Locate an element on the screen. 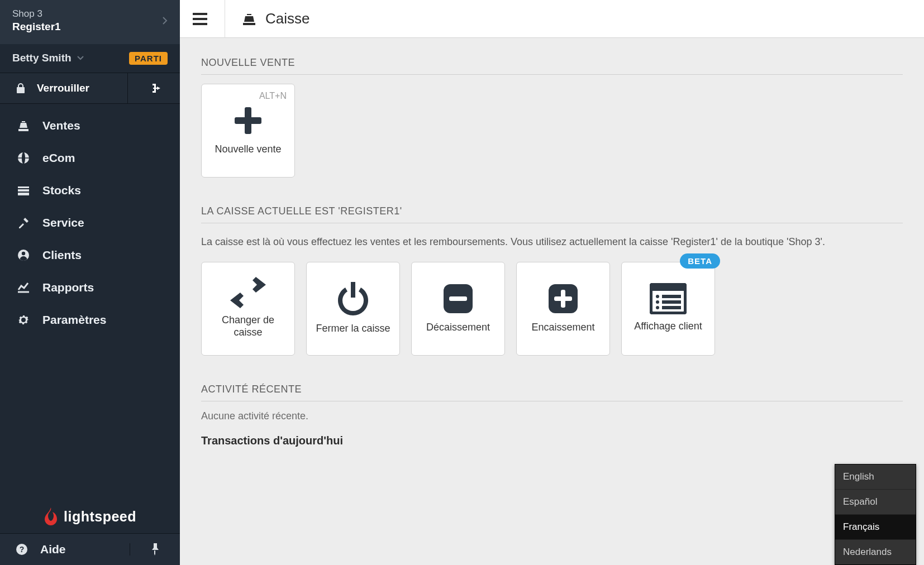 This screenshot has height=565, width=924. card-label: Fermer la caisse is located at coordinates (353, 328).